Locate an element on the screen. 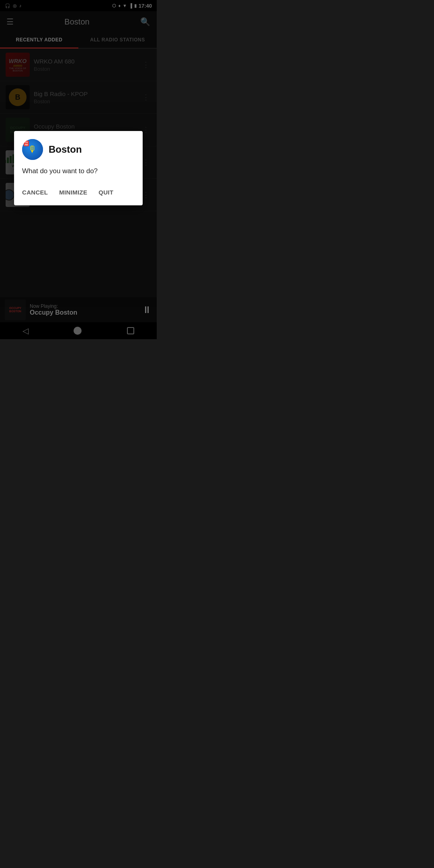 The width and height of the screenshot is (434, 868). quit-button: QUIT is located at coordinates (106, 192).